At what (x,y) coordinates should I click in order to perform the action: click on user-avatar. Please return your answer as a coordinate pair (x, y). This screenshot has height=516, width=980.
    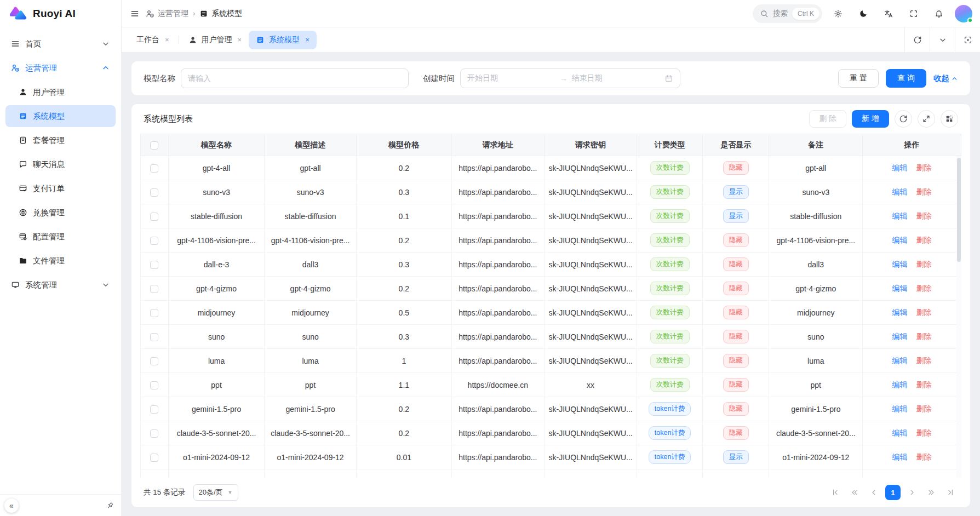
    Looking at the image, I should click on (964, 14).